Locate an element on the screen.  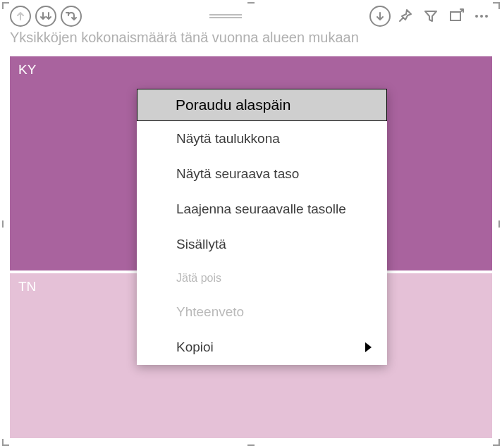
visual-title: Yksikköjen kokonaismäärä tänä vuonna alu… is located at coordinates (251, 38).